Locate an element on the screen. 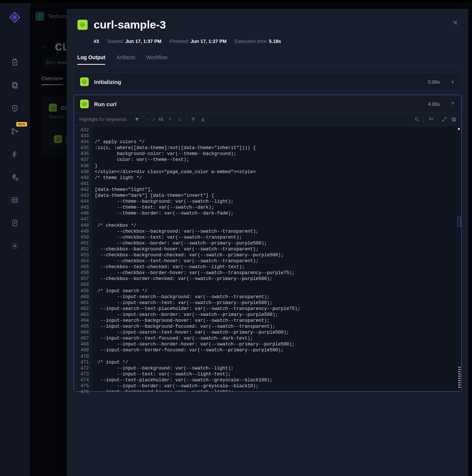 The width and height of the screenshot is (472, 476). search-icon is located at coordinates (417, 119).